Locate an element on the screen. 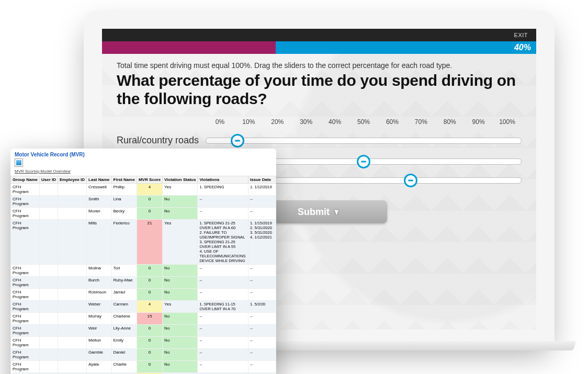  column-header: First Name is located at coordinates (124, 180).